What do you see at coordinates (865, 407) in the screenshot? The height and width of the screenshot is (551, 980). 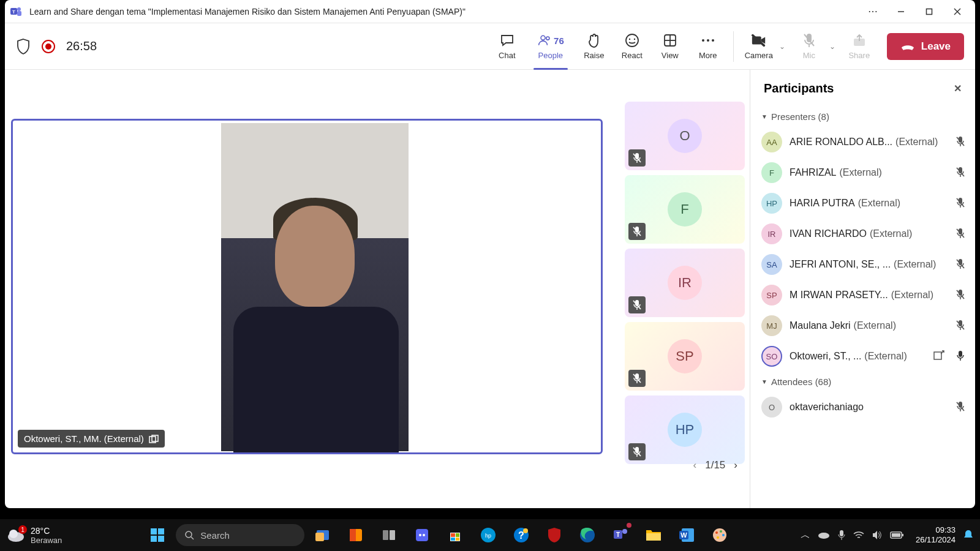 I see `participant-row: O oktaverichaniago` at bounding box center [865, 407].